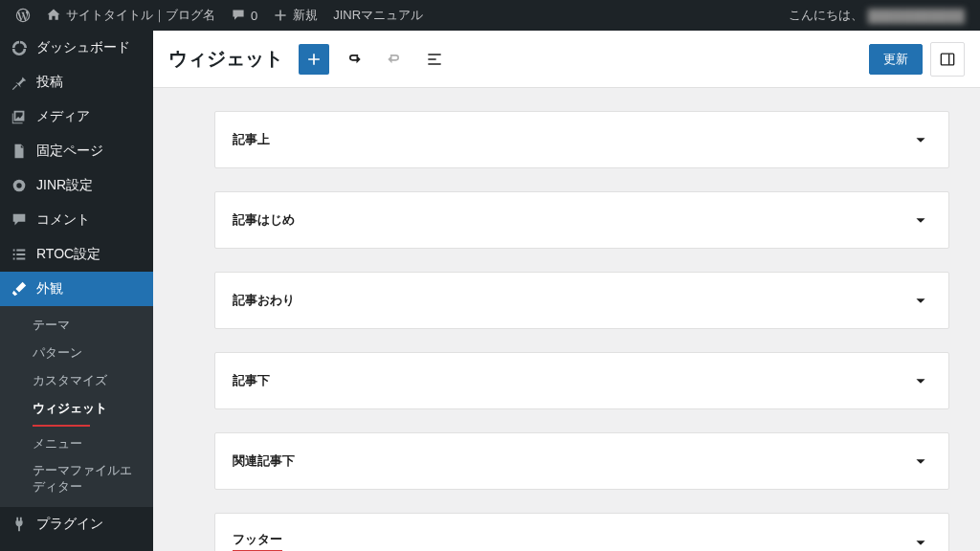  What do you see at coordinates (314, 59) in the screenshot?
I see `add-block-button` at bounding box center [314, 59].